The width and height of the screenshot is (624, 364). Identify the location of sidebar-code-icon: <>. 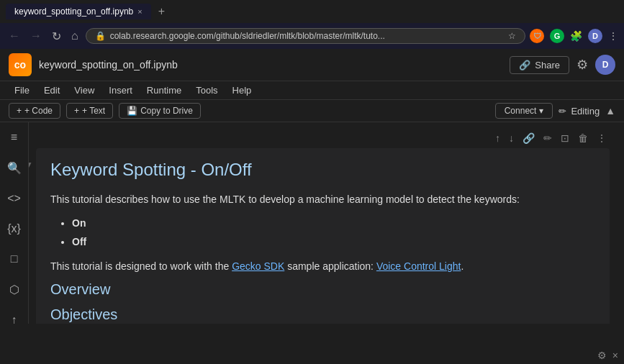
(14, 199).